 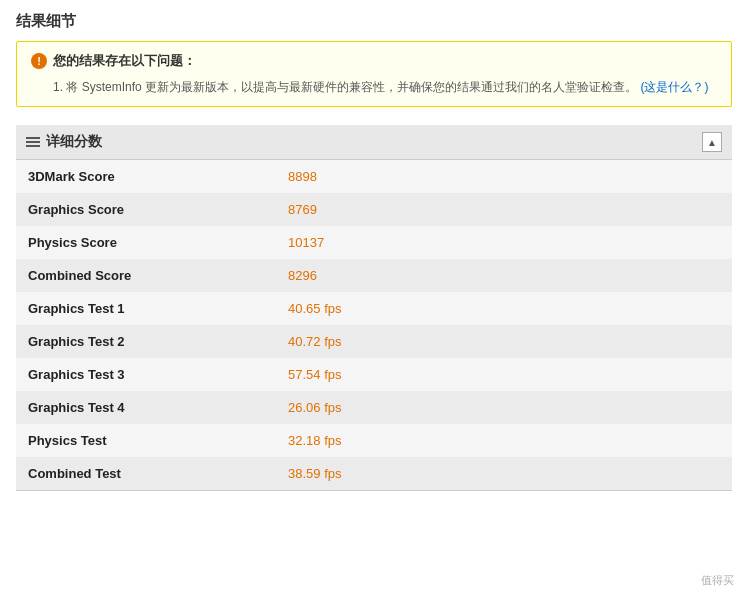 What do you see at coordinates (718, 580) in the screenshot?
I see `watermark: 值得买` at bounding box center [718, 580].